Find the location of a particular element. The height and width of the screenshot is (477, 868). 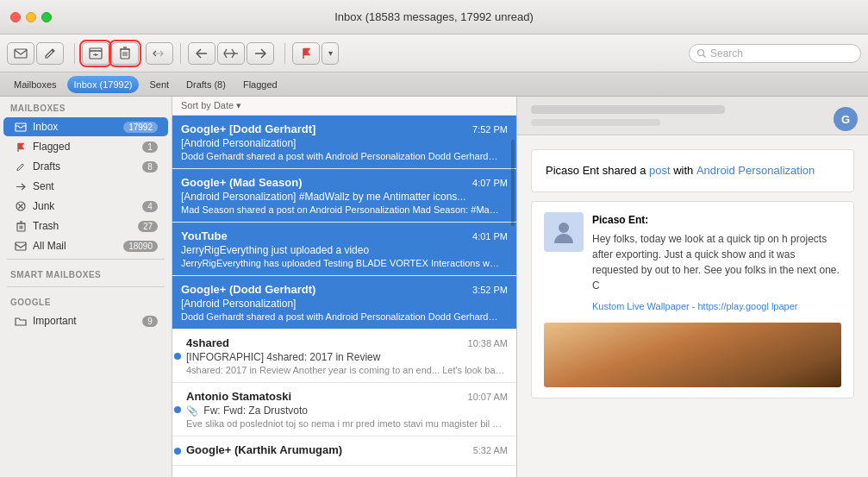

junk-icon is located at coordinates (21, 206).